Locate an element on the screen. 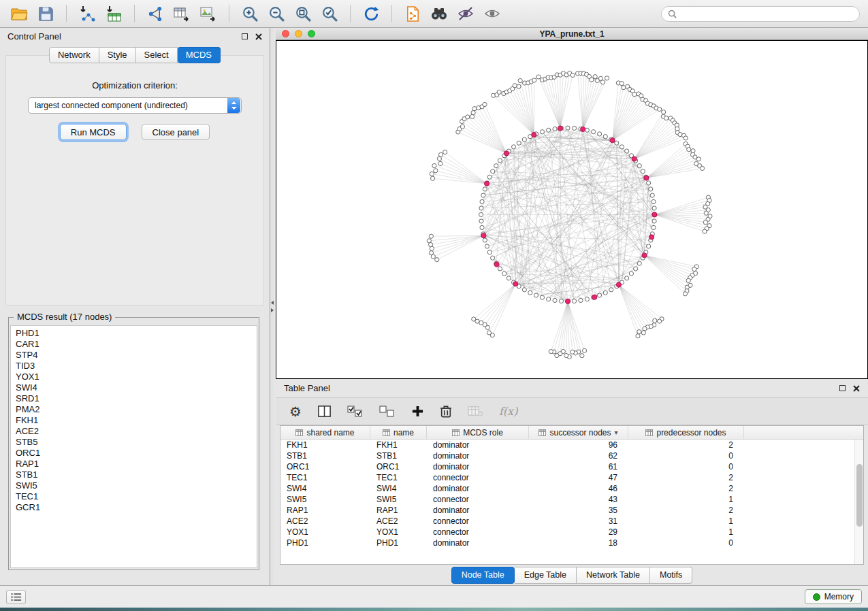 This screenshot has width=868, height=611. mcds-result-item: ACE2 is located at coordinates (136, 431).